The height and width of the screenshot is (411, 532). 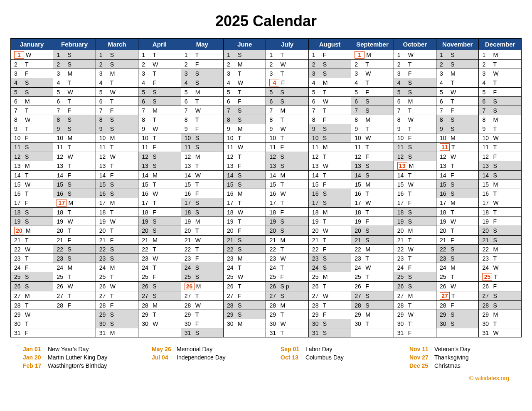 What do you see at coordinates (77, 366) in the screenshot?
I see `holiday-name: Wasthington's Birthday` at bounding box center [77, 366].